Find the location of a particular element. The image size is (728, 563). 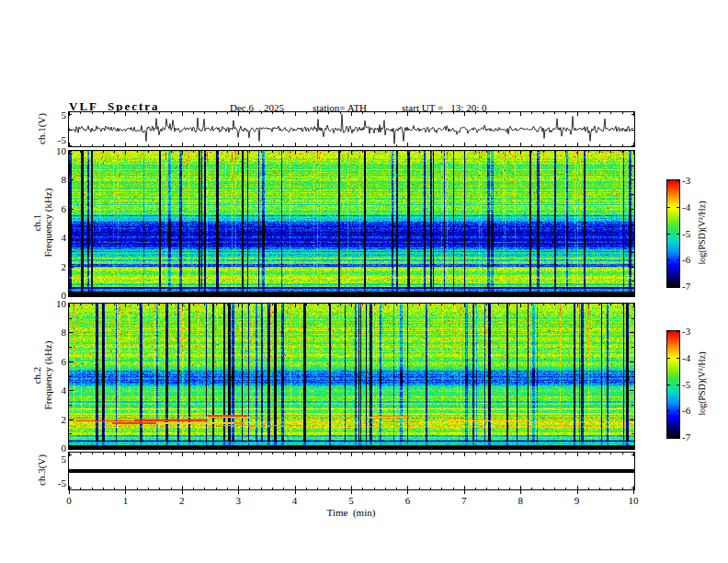

x-tick-label: 7 is located at coordinates (464, 500).